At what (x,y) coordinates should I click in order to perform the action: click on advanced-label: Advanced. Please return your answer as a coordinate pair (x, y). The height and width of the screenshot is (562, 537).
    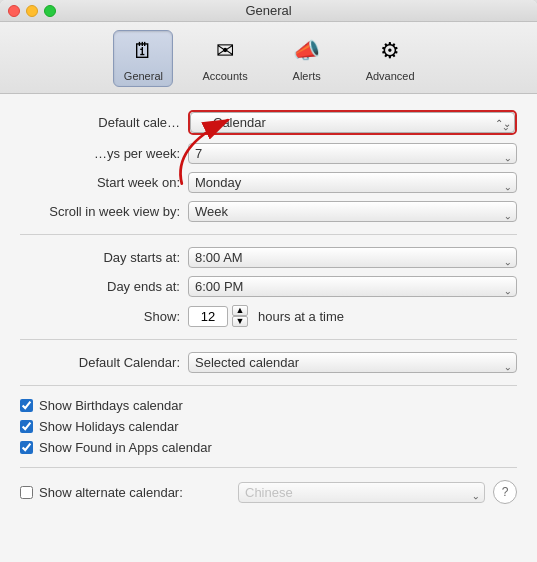
    Looking at the image, I should click on (390, 76).